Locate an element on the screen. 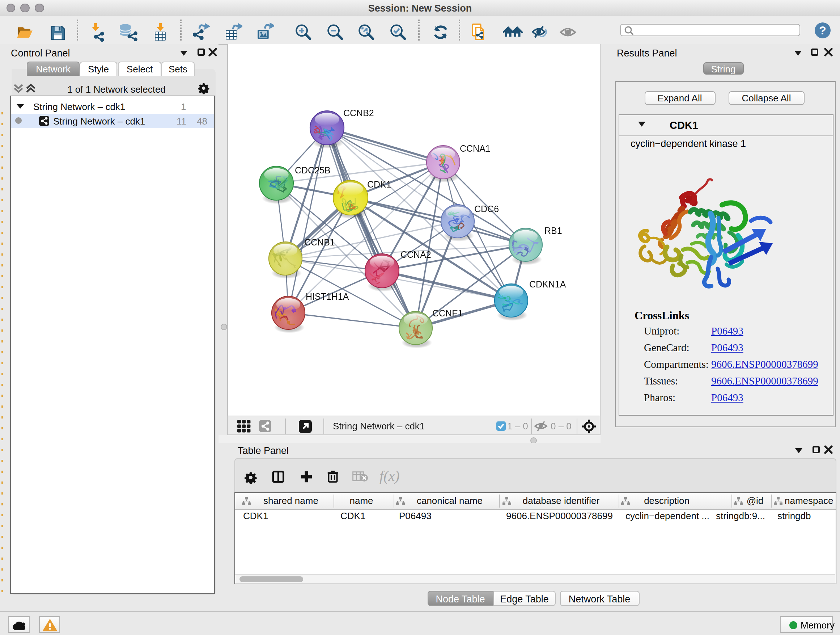  svg-text: HIST1H1A is located at coordinates (327, 296).